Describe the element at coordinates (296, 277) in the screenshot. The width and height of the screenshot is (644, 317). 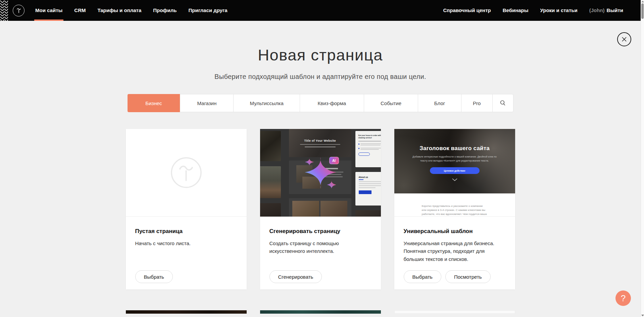
I see `card-actions: Сгенерировать` at that location.